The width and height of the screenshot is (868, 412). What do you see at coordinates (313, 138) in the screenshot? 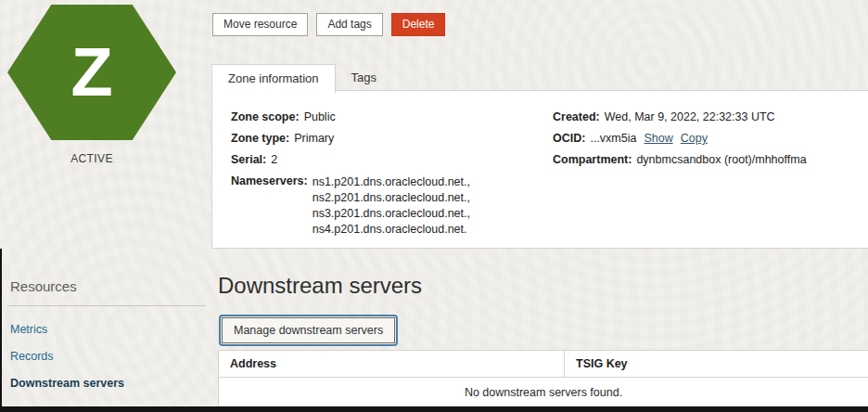
I see `zone-type-value: Primary` at bounding box center [313, 138].